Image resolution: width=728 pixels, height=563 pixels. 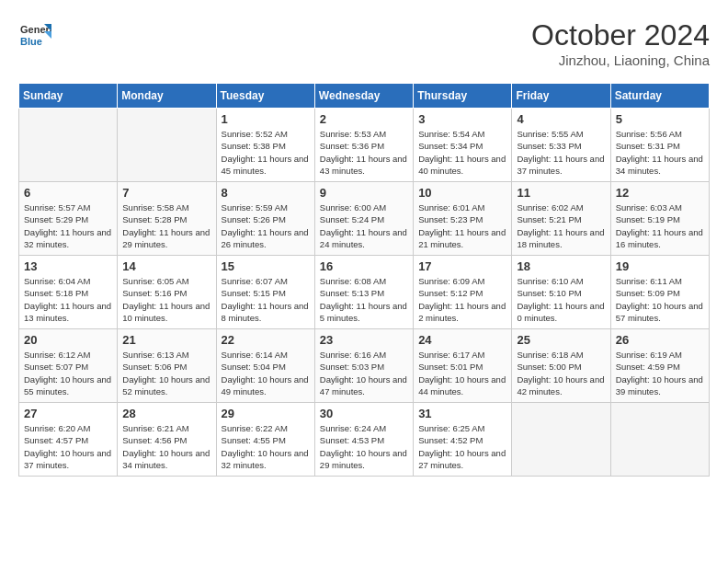 I want to click on day-info: Sunrise: 6:05 AM Sunset: 5:16 PM Dayligh…, so click(x=166, y=300).